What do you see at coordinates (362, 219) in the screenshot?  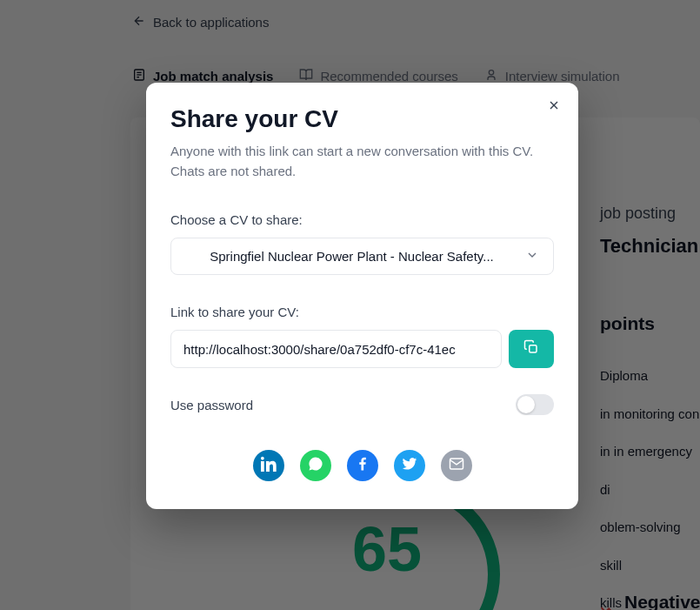 I see `choose-cv-label: Choose a CV to share:` at bounding box center [362, 219].